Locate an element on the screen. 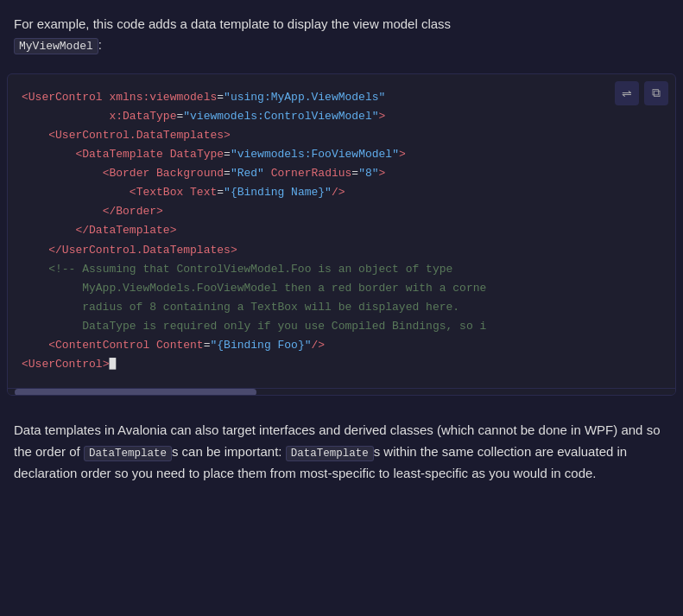  datatemplate-inline-1: DataTemplate is located at coordinates (128, 454).